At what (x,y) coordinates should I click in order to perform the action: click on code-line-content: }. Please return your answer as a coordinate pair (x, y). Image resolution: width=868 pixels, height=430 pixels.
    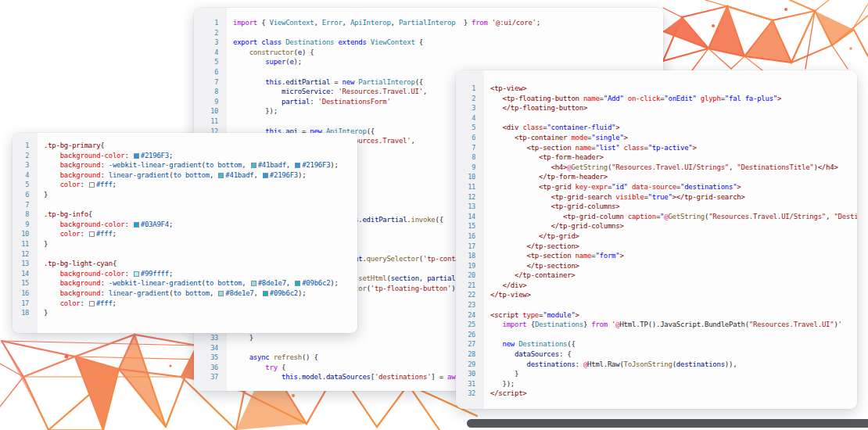
    Looking at the image, I should click on (197, 313).